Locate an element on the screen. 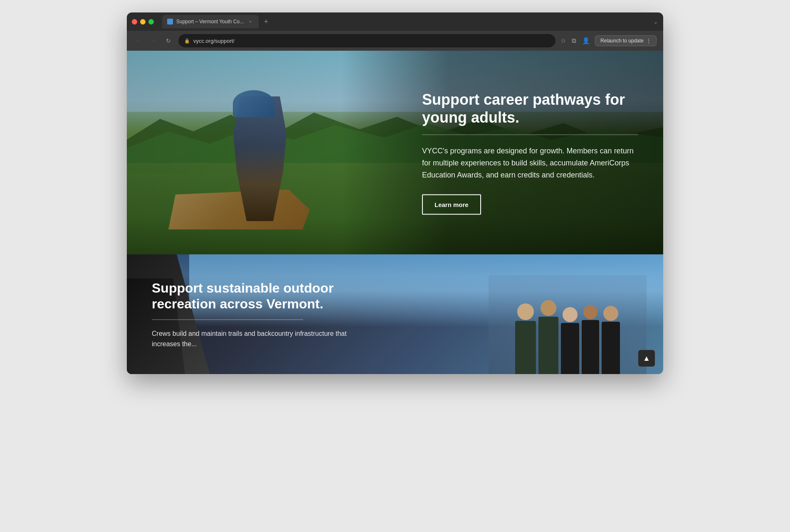 This screenshot has width=790, height=532. toolbar-icons: ☆ ⧉ 👤 is located at coordinates (575, 41).